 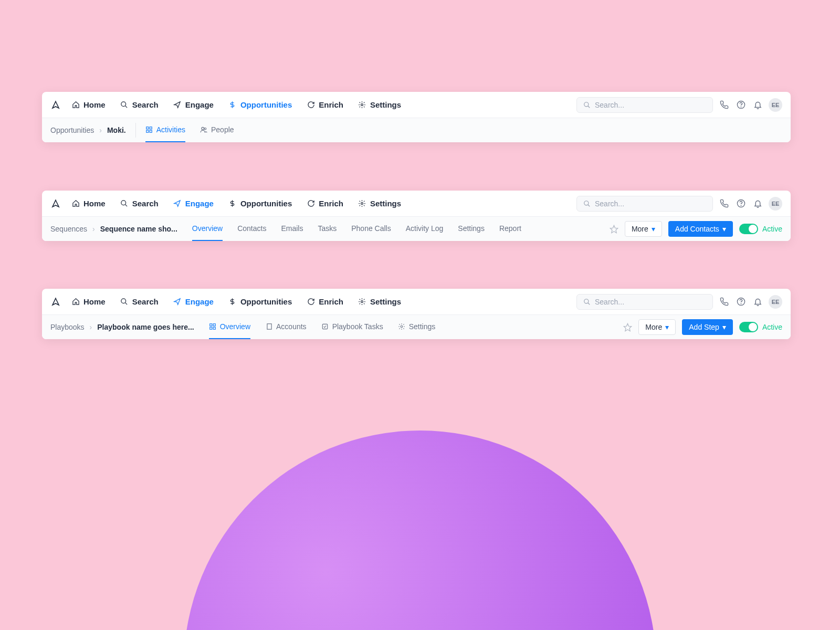 What do you see at coordinates (416, 302) in the screenshot?
I see `top-nav: Home Search Engage Opportunities Enrich …` at bounding box center [416, 302].